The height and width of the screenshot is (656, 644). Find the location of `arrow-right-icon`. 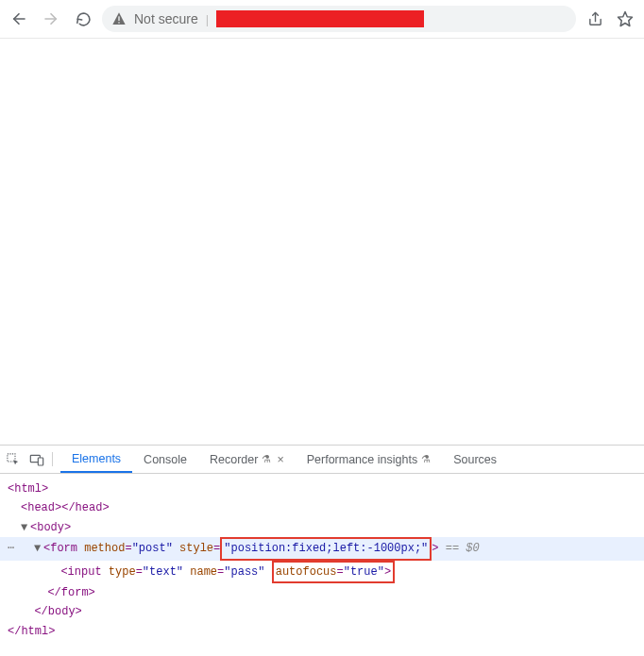

arrow-right-icon is located at coordinates (51, 19).